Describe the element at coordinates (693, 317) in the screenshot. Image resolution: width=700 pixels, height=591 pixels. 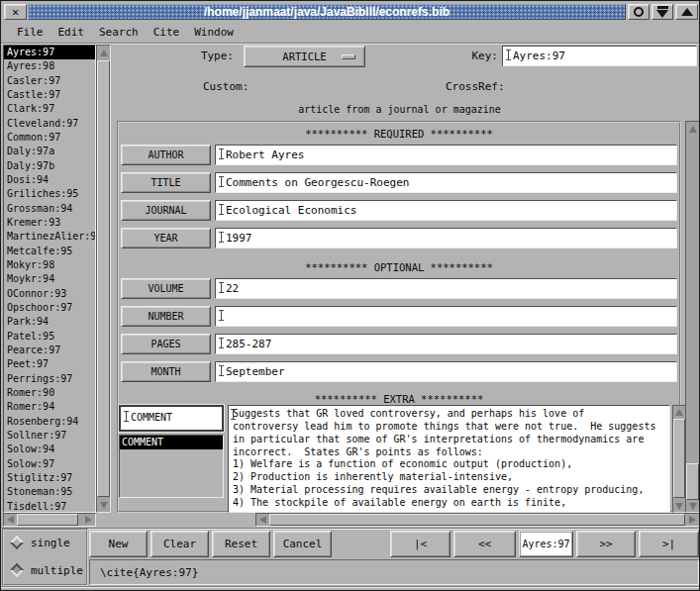
I see `main-vertical-scrollbar` at that location.